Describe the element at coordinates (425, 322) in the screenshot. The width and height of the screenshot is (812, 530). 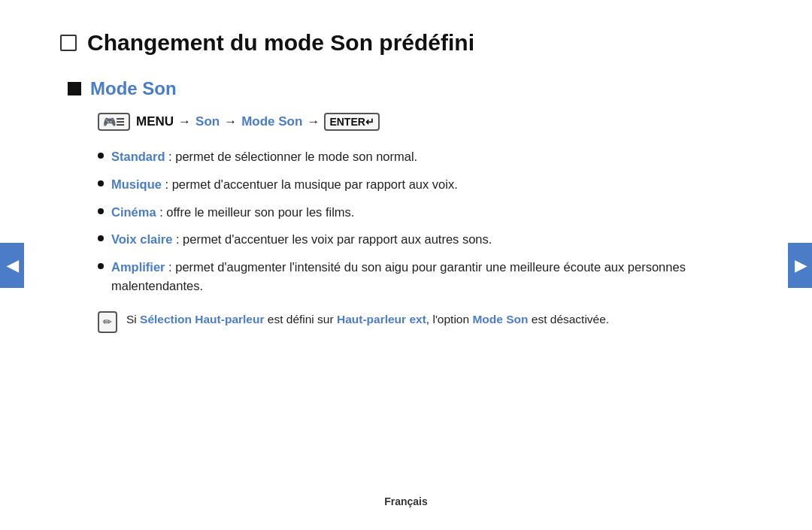
I see `note-row: ✏ Si Sélection Haut-parleur est défini s…` at that location.